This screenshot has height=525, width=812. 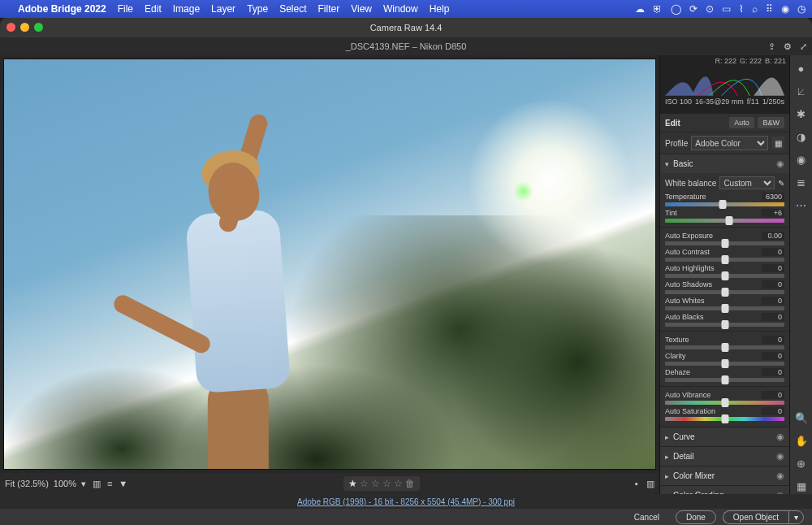 I want to click on presets-icon: ≣, so click(x=801, y=182).